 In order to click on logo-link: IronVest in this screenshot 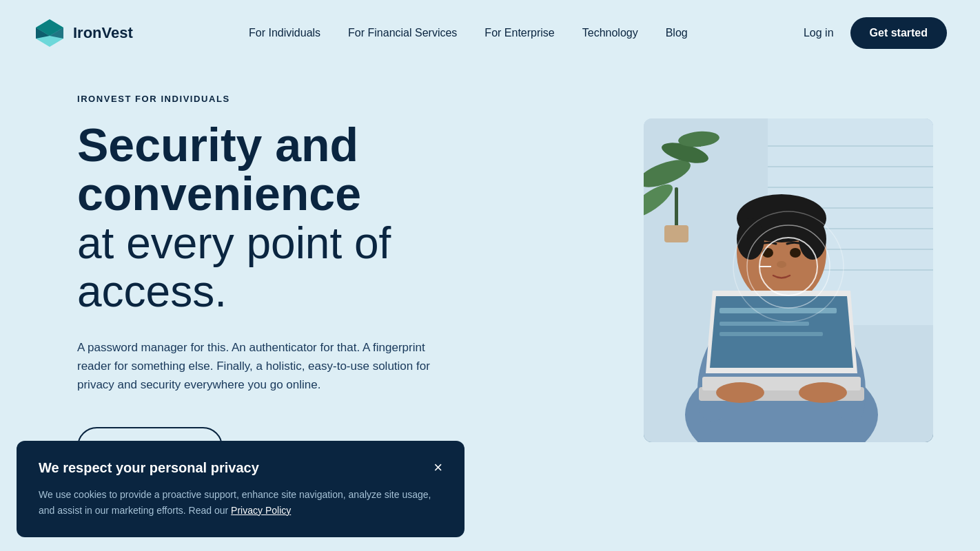, I will do `click(83, 33)`.